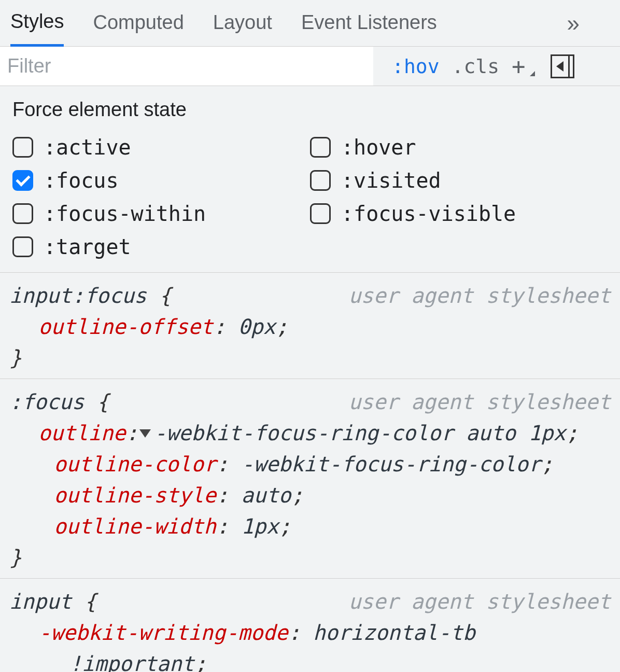  What do you see at coordinates (428, 214) in the screenshot?
I see `state-label: :focus-visible` at bounding box center [428, 214].